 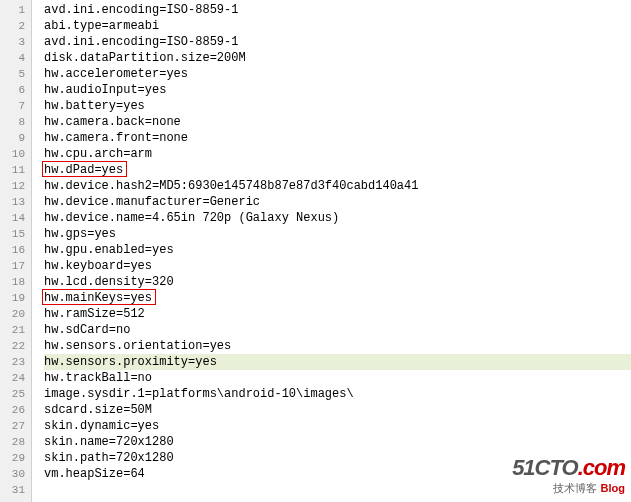 I want to click on code-line: image.sysdir.1=platforms\android-10\imag…, so click(x=338, y=394).